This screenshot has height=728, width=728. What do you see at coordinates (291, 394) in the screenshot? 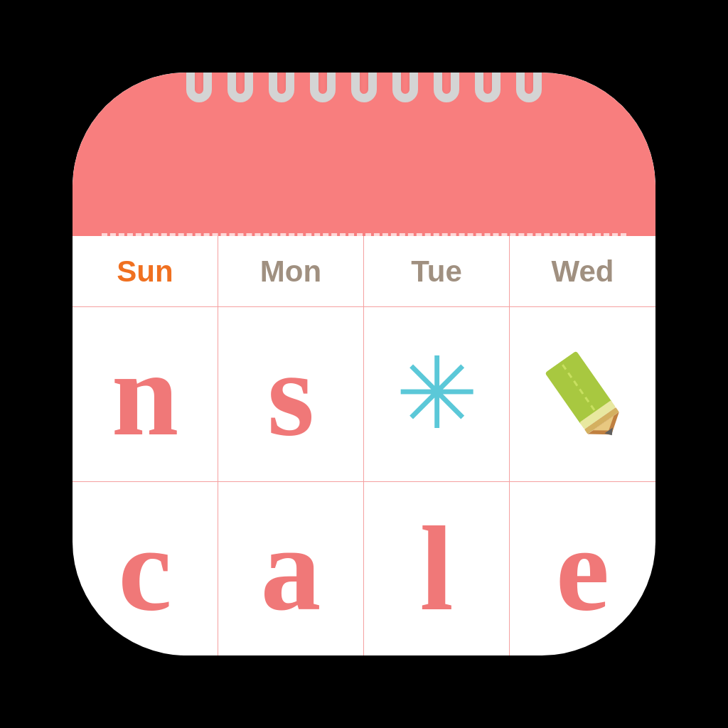
I see `cell-s: s` at bounding box center [291, 394].